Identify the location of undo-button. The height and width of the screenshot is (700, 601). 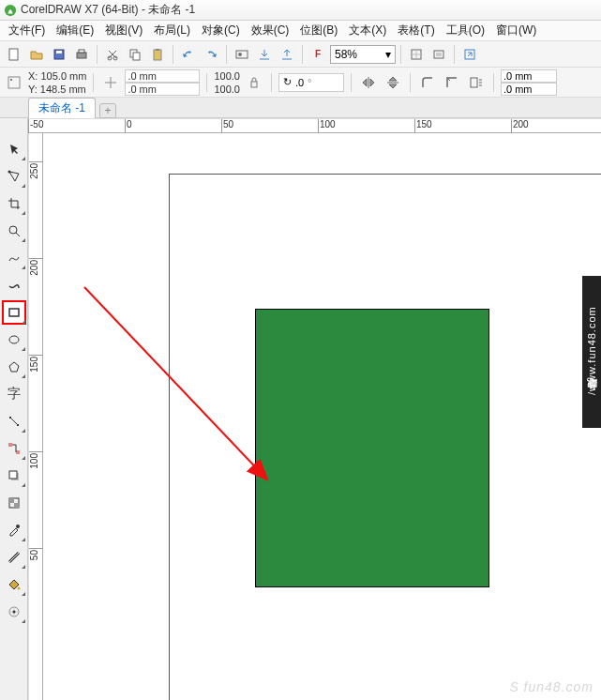
(188, 54).